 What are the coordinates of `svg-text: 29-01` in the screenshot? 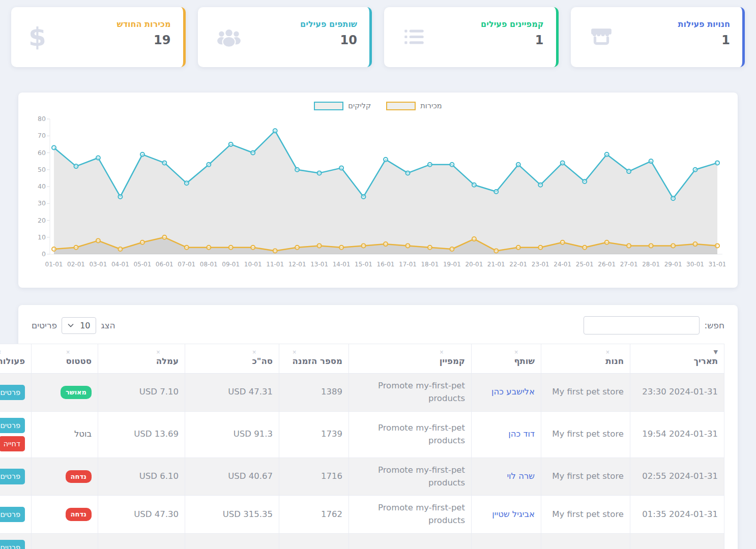 It's located at (674, 264).